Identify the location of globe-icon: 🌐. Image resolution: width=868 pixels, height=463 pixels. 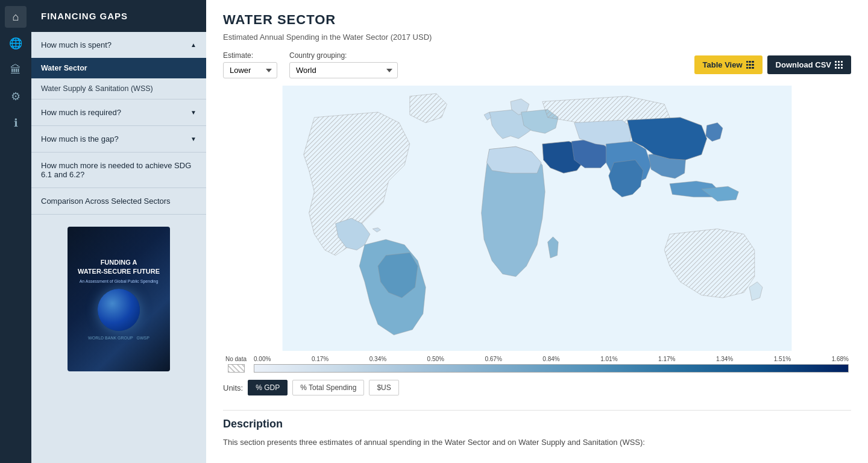
(16, 43).